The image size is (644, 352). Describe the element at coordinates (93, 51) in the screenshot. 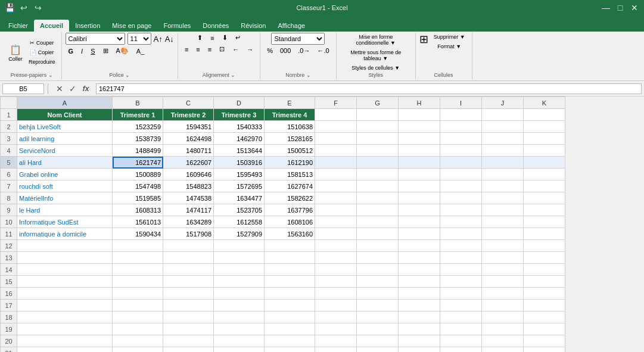

I see `underline-button: S` at that location.